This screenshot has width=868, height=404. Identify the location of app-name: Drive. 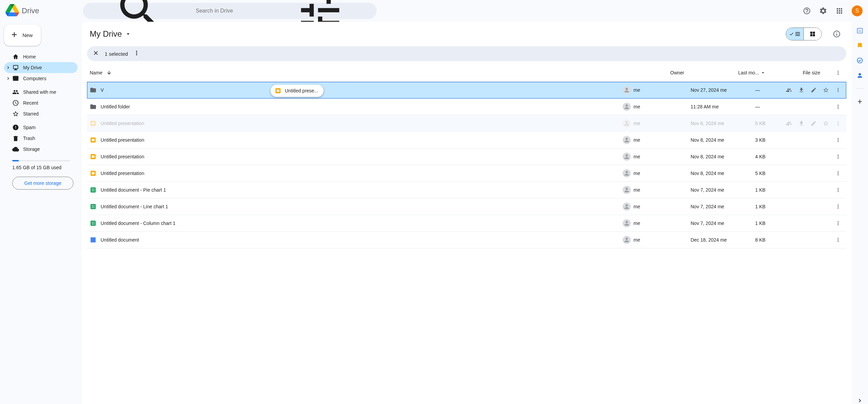
(31, 11).